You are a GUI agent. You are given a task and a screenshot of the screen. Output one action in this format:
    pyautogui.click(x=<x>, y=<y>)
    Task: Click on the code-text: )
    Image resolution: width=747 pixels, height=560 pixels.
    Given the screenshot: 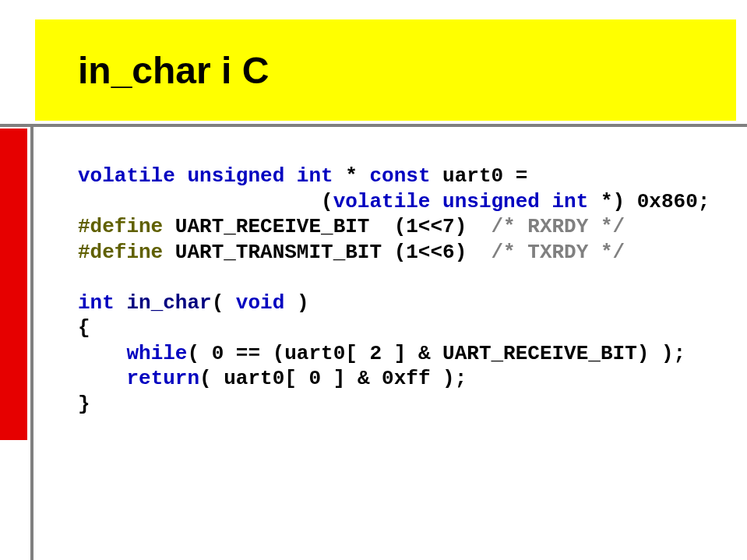 What is the action you would take?
    pyautogui.click(x=296, y=303)
    